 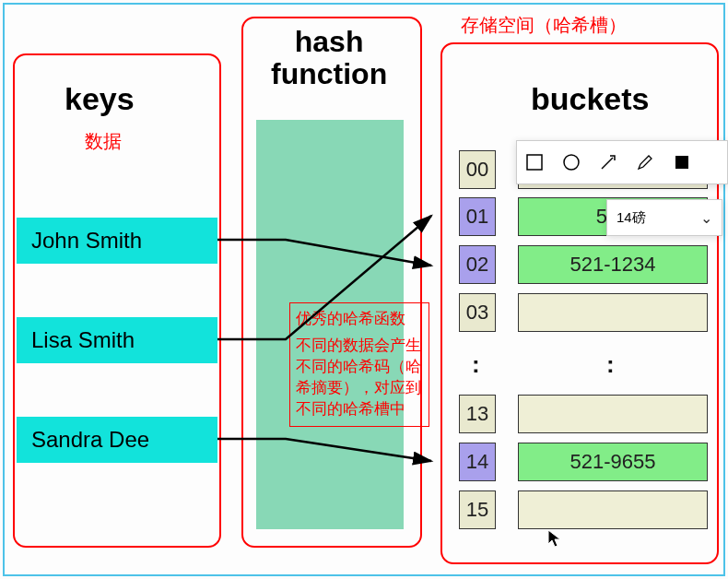 I want to click on drawing-toolbar, so click(x=622, y=162).